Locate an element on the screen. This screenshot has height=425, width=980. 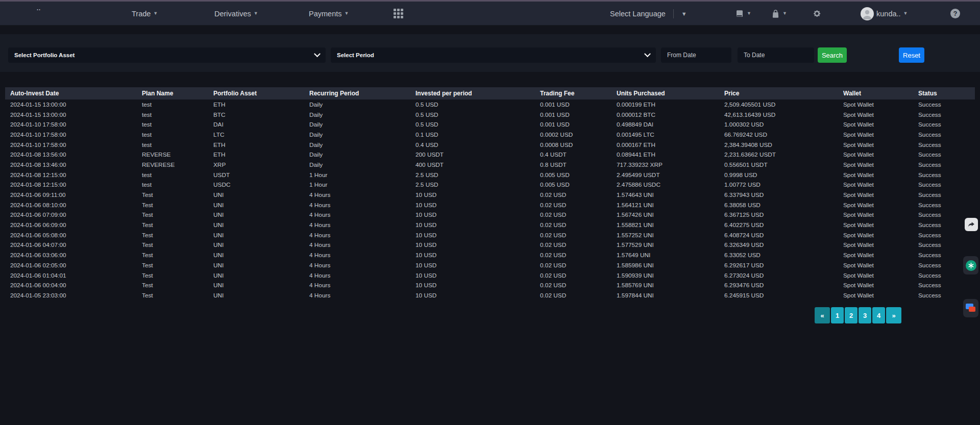
table-cell: 0.001 USD is located at coordinates (573, 124).